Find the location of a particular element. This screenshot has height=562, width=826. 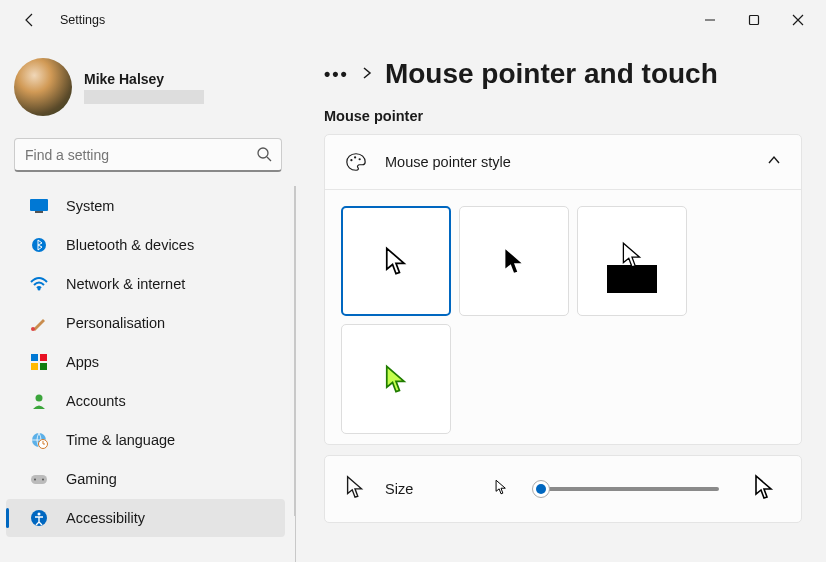

sidebar-item-label: Gaming is located at coordinates (92, 479).